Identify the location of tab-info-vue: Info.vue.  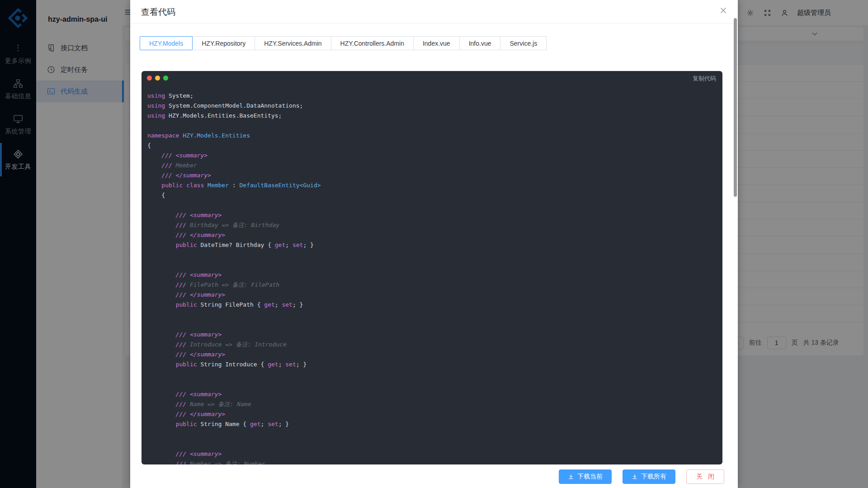
(480, 43).